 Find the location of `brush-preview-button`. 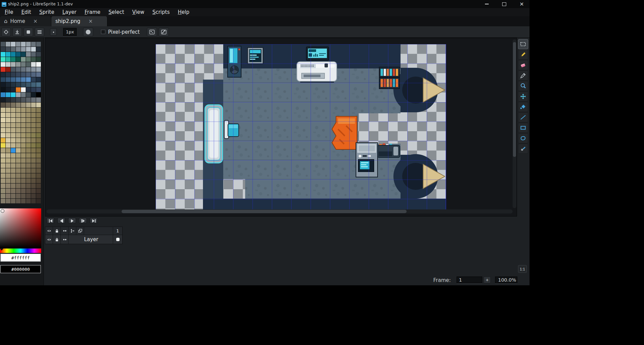

brush-preview-button is located at coordinates (53, 32).